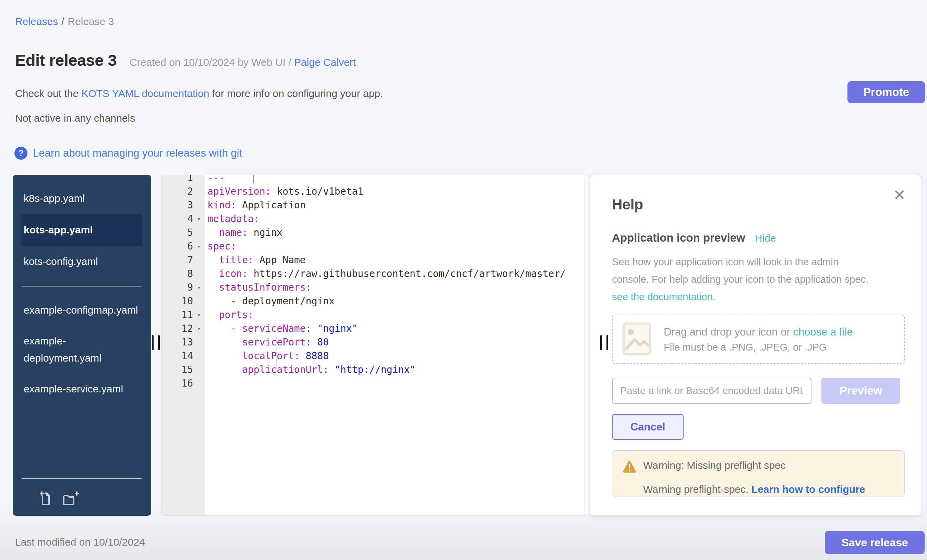 Image resolution: width=927 pixels, height=560 pixels. I want to click on add-folder-icon, so click(71, 498).